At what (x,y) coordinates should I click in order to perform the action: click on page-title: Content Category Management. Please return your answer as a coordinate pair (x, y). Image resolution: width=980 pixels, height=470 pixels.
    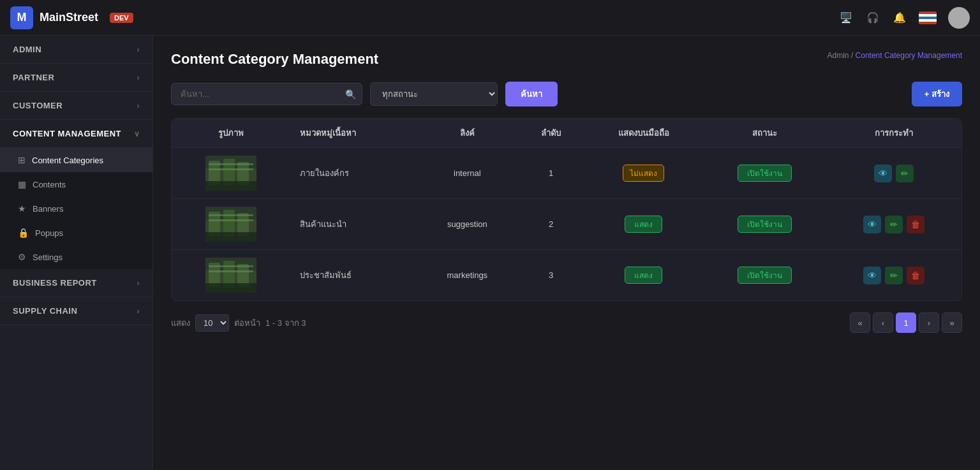
    Looking at the image, I should click on (274, 59).